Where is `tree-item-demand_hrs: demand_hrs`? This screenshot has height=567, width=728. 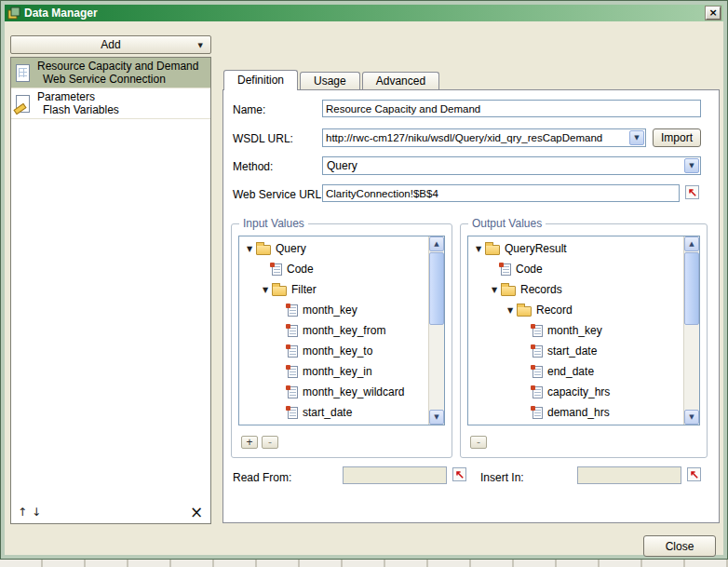 tree-item-demand_hrs: demand_hrs is located at coordinates (575, 412).